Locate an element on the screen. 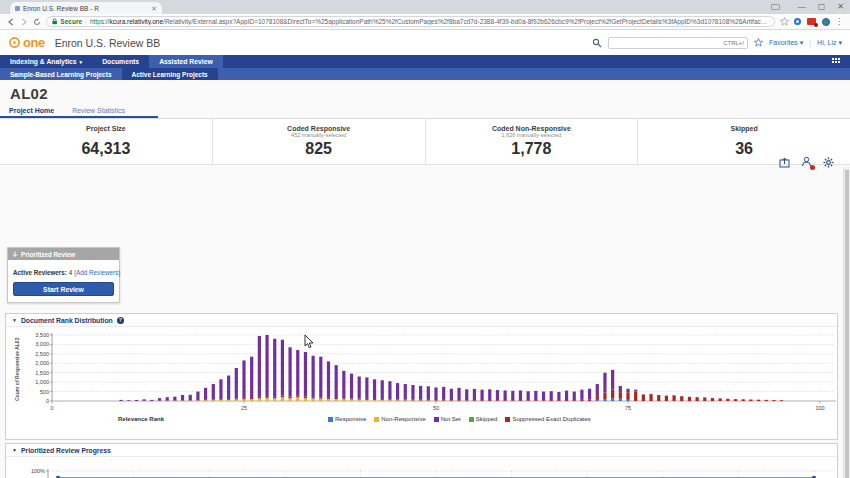 The width and height of the screenshot is (850, 478). legend-item-skipped: Skipped is located at coordinates (484, 419).